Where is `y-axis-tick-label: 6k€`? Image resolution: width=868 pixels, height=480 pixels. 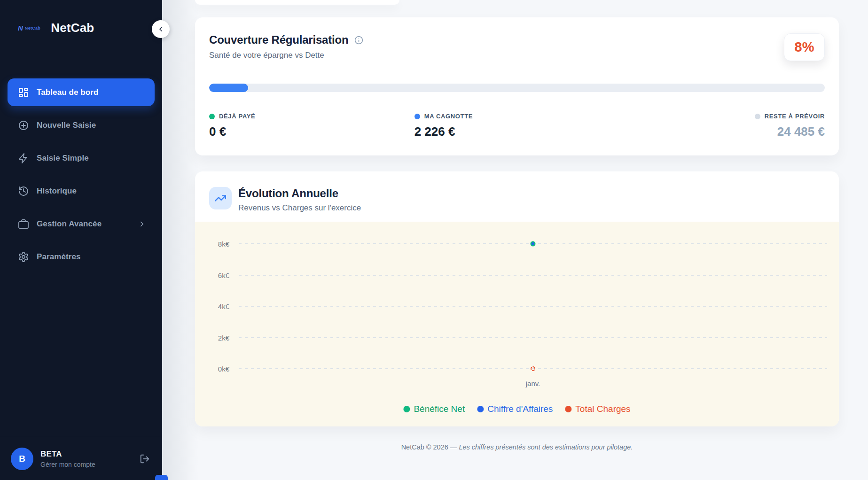
y-axis-tick-label: 6k€ is located at coordinates (212, 275).